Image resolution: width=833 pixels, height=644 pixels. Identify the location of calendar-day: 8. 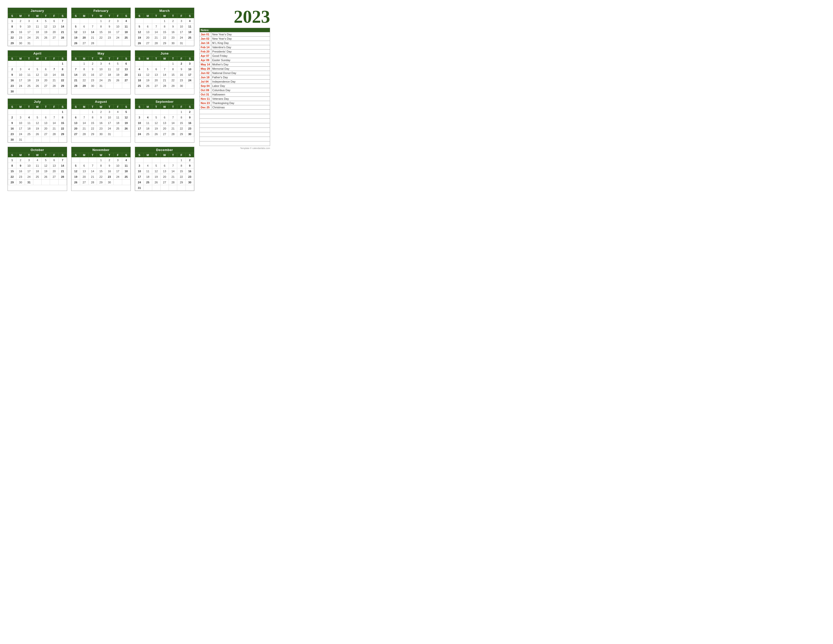
(101, 166).